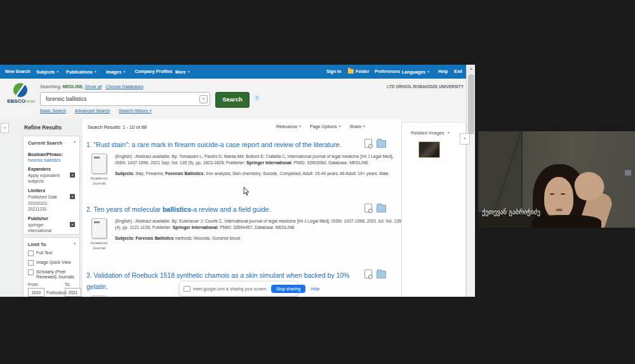 This screenshot has width=635, height=364. I want to click on expander-item: Apply equivalent subjects✕, so click(51, 178).